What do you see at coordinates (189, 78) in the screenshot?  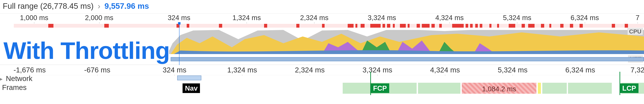 I see `network-request-bar` at bounding box center [189, 78].